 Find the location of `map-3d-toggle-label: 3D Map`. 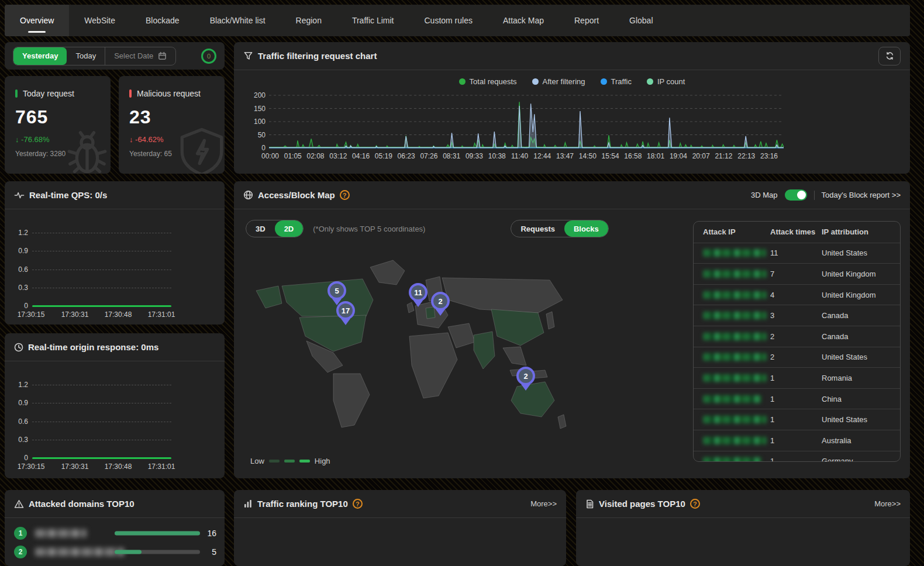

map-3d-toggle-label: 3D Map is located at coordinates (764, 195).